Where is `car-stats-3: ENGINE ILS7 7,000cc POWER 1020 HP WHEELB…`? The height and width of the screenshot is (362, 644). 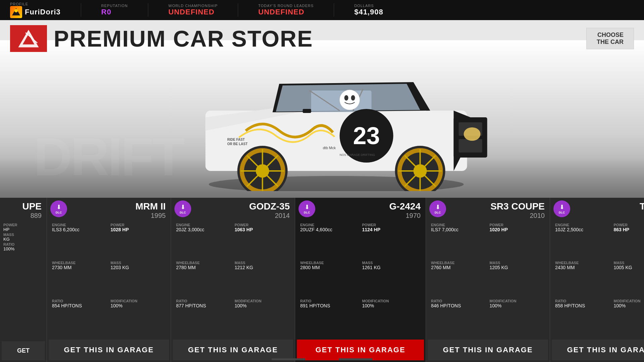
car-stats-3: ENGINE ILS7 7,000cc POWER 1020 HP WHEELB… is located at coordinates (488, 280).